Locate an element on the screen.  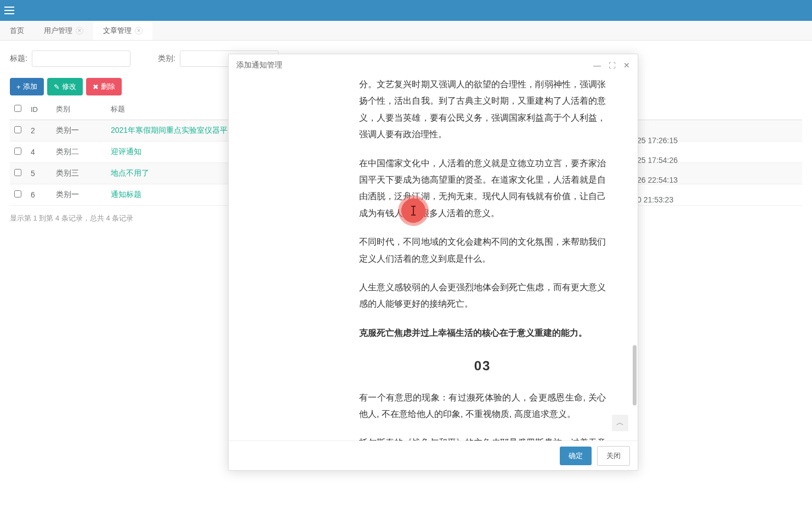
delete-button: ✖ 删除 is located at coordinates (104, 87).